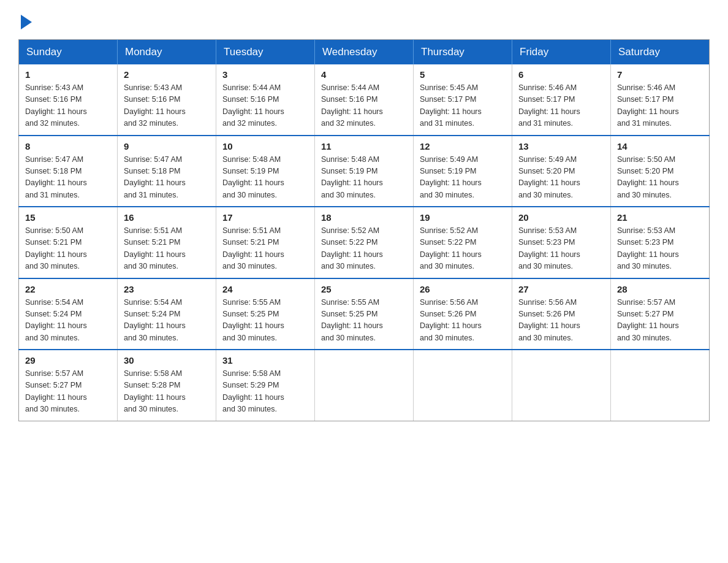 This screenshot has width=728, height=563. I want to click on calendar-cell: 15 Sunrise: 5:50 AM Sunset: 5:21 PM Dayl…, so click(69, 243).